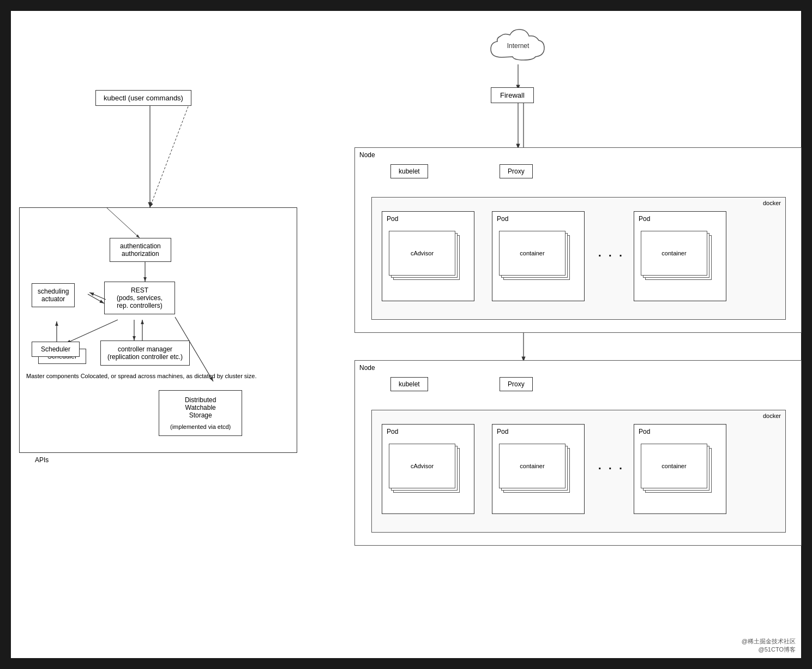  Describe the element at coordinates (772, 416) in the screenshot. I see `node2-docker-label: docker` at that location.